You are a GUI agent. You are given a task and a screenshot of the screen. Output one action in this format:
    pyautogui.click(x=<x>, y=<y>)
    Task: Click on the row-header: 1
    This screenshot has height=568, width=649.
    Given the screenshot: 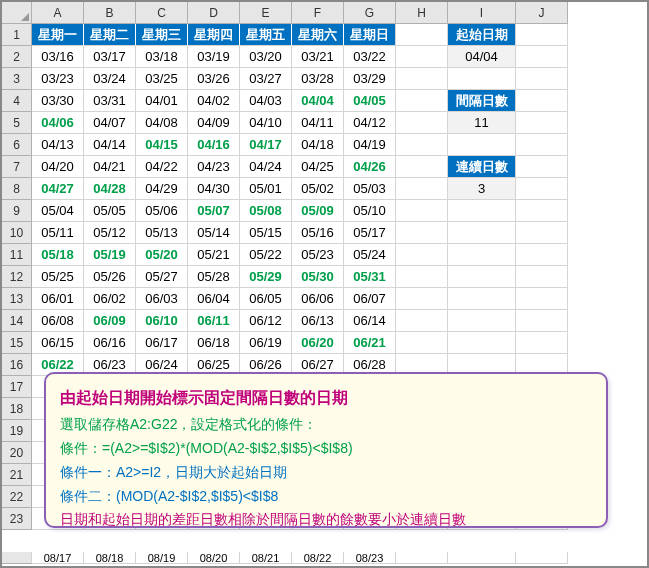 What is the action you would take?
    pyautogui.click(x=17, y=35)
    